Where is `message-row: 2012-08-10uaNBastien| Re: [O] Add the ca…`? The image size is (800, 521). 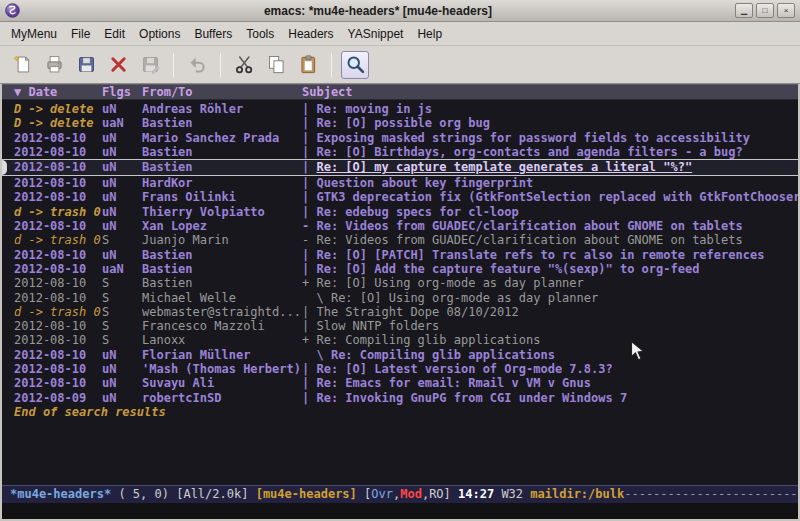
message-row: 2012-08-10uaNBastien| Re: [O] Add the ca… is located at coordinates (400, 269).